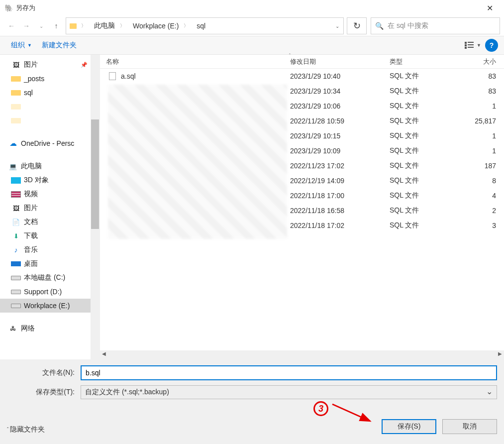  I want to click on annotation-number: 3, so click(321, 409).